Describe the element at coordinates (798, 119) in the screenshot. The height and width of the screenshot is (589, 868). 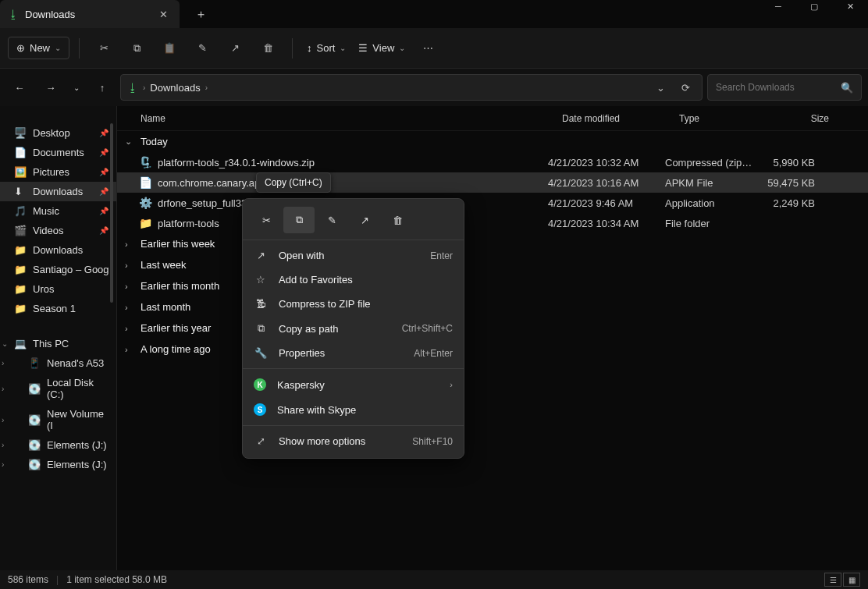
I see `col-size: Size` at that location.